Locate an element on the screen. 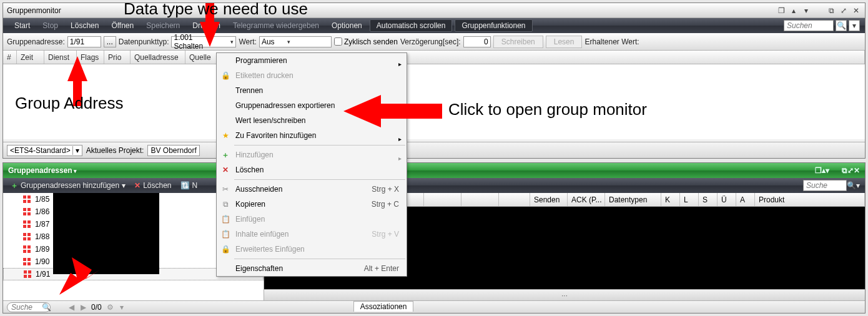  bottom-restore-icon: ❐ is located at coordinates (818, 170).